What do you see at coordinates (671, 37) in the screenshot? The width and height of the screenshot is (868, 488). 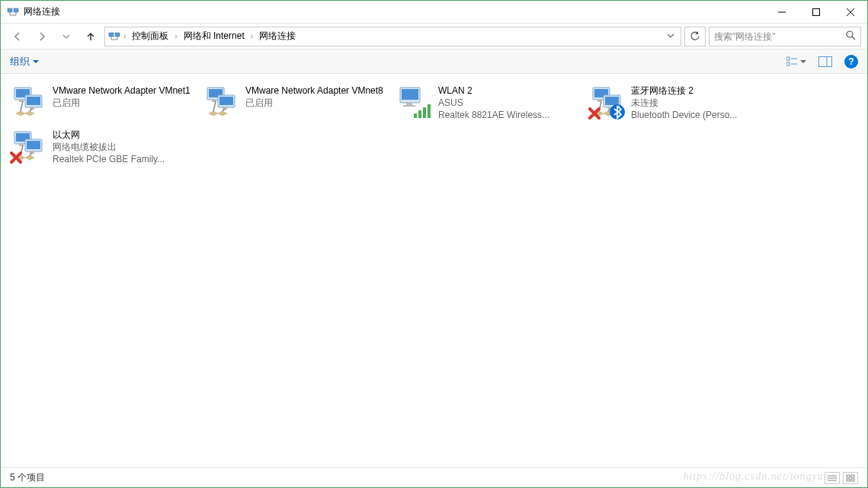 I see `breadcrumb-dropdown` at bounding box center [671, 37].